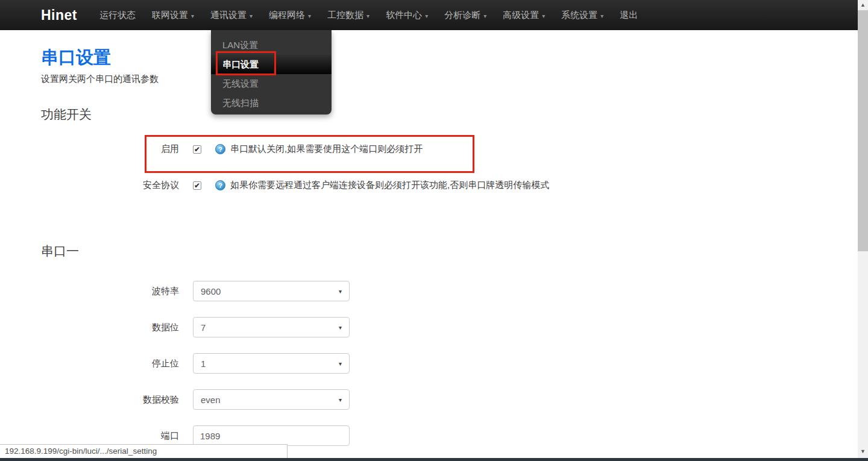 The height and width of the screenshot is (461, 868). I want to click on nav-item-label: 高级设置, so click(521, 16).